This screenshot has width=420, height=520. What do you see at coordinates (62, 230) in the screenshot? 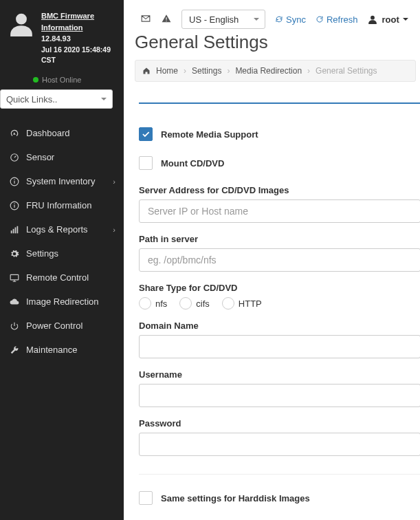
I see `sidebar-item-logs: Logs & Reports ›` at bounding box center [62, 230].